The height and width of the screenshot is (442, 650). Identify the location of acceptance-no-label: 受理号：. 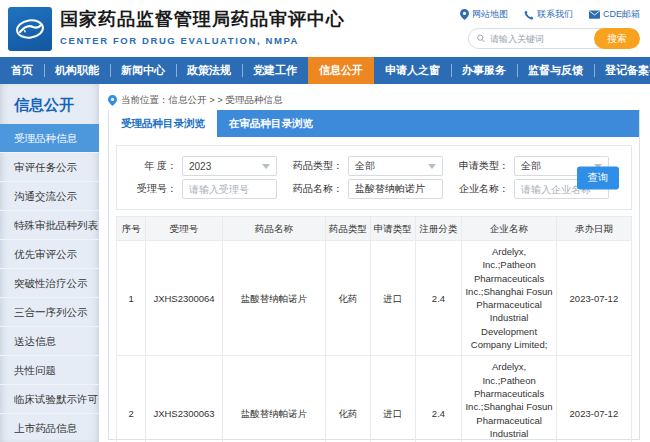
(151, 189).